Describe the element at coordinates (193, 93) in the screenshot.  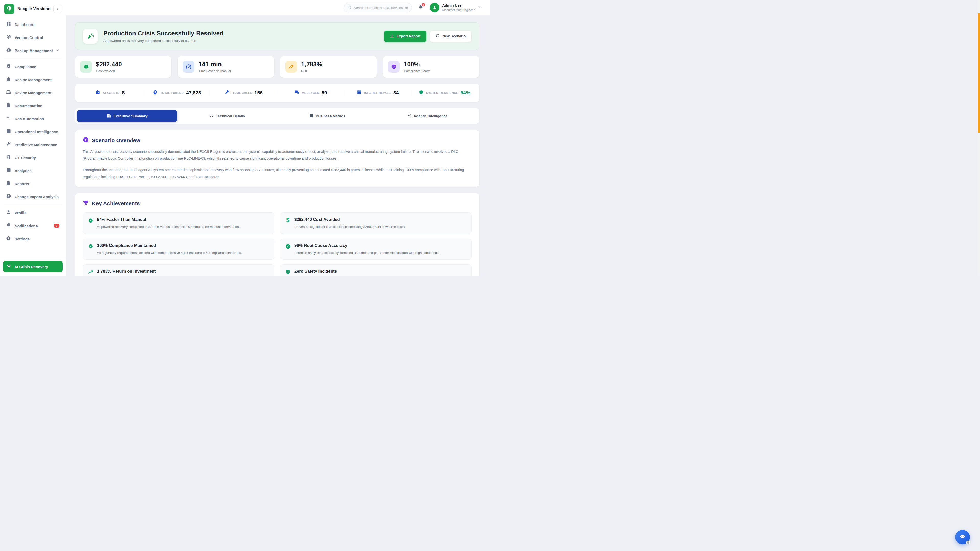
I see `metric-value: 47,823` at that location.